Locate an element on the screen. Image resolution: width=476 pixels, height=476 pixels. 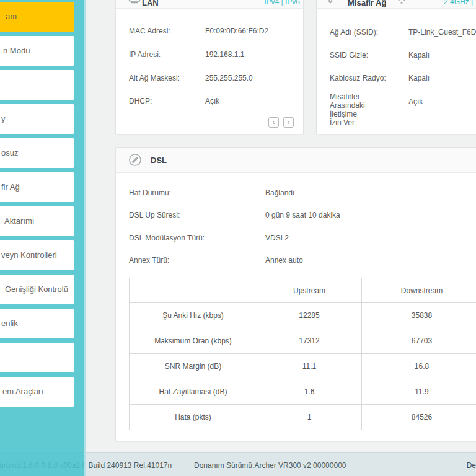
dsl-line-status-label: Hat Durumu: is located at coordinates (150, 193).